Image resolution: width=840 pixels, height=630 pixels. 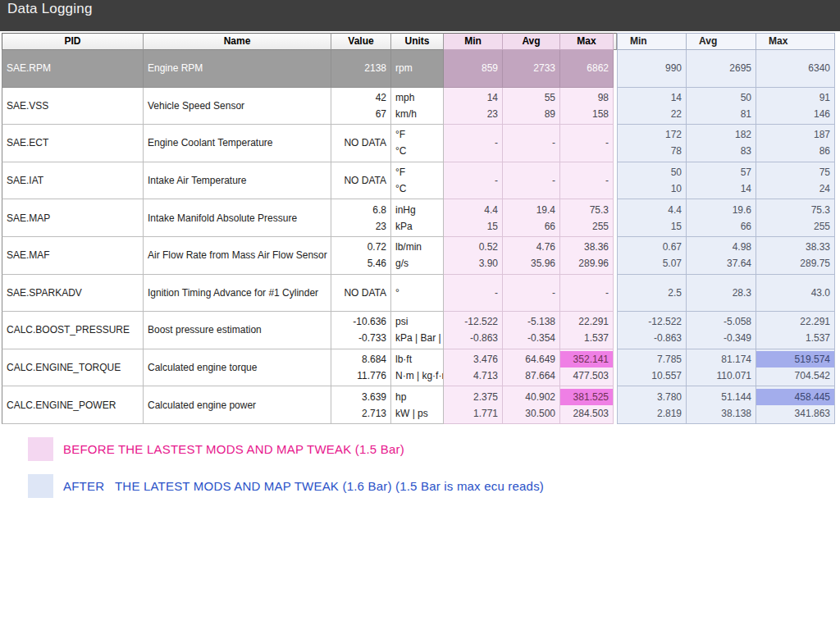 I want to click on cell-units: °F°C, so click(x=418, y=144).